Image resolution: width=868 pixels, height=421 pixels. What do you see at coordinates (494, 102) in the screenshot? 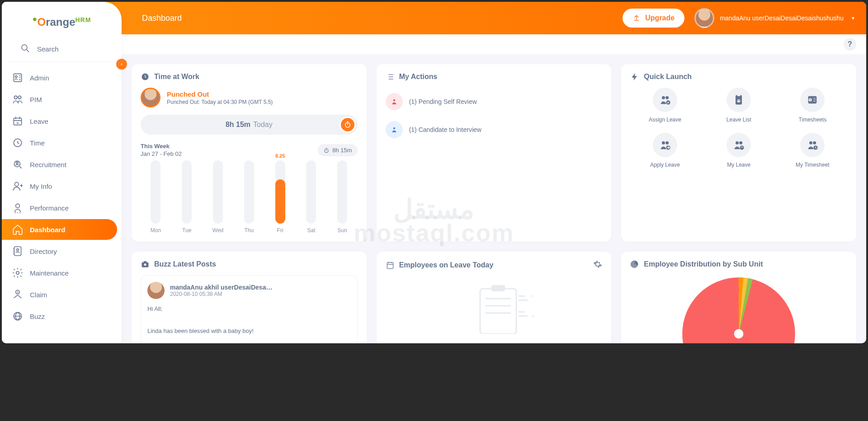
I see `action-item: (1) Pending Self Review` at bounding box center [494, 102].